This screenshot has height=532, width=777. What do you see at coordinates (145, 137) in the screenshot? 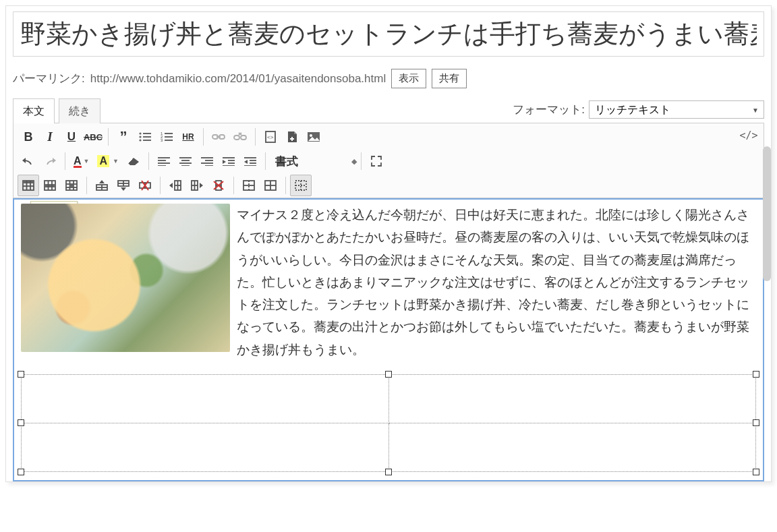
I see `unordered-list-button` at bounding box center [145, 137].